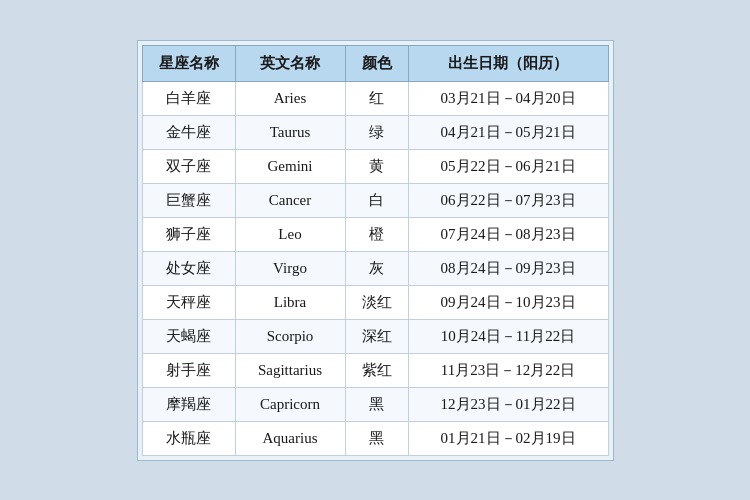 The height and width of the screenshot is (500, 750). I want to click on cell-date: 01月21日－02月19日, so click(508, 438).